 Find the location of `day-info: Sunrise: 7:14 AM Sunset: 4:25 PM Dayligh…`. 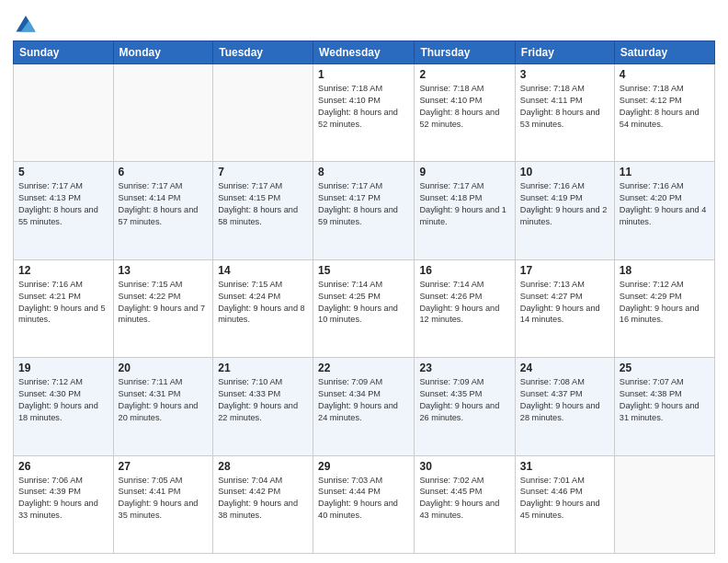

day-info: Sunrise: 7:14 AM Sunset: 4:25 PM Dayligh… is located at coordinates (364, 303).